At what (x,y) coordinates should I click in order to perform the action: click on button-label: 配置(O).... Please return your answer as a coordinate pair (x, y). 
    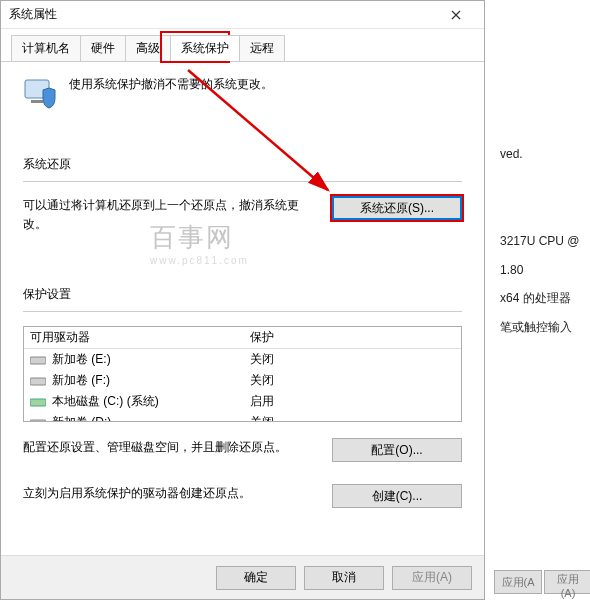
    Looking at the image, I should click on (396, 450).